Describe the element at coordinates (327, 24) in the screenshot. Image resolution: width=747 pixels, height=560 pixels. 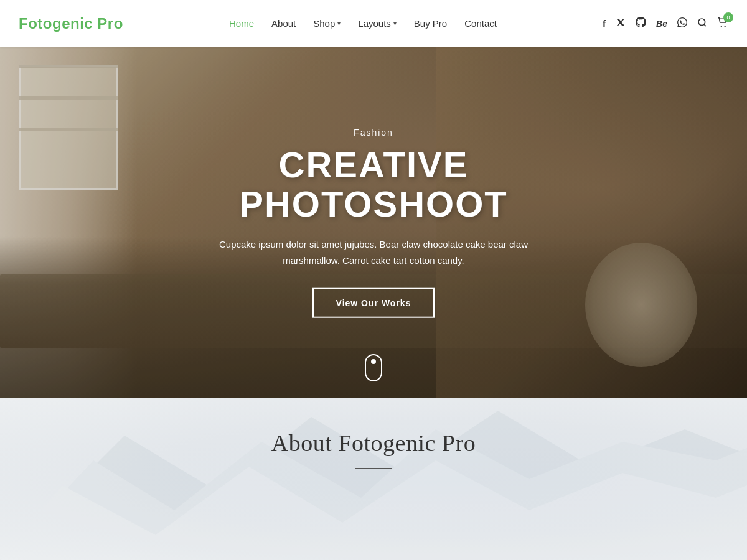
I see `nav-item-shop: Shop ▾` at that location.